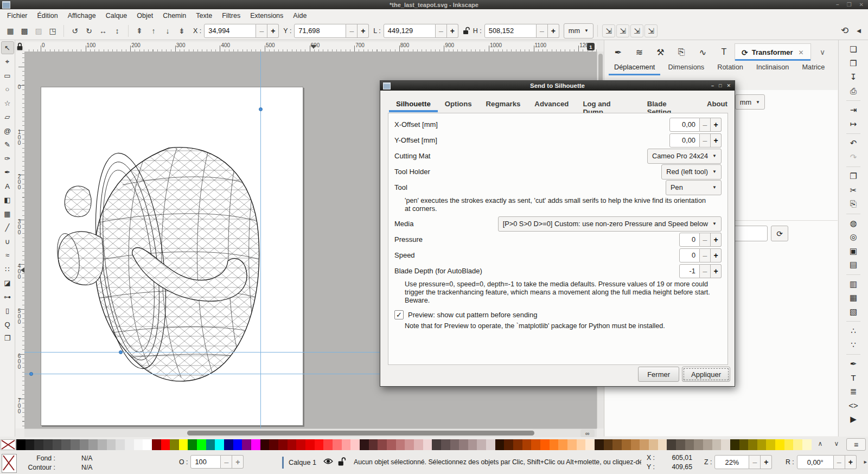 Image resolution: width=868 pixels, height=474 pixels. I want to click on text-tab-icon: T, so click(724, 52).